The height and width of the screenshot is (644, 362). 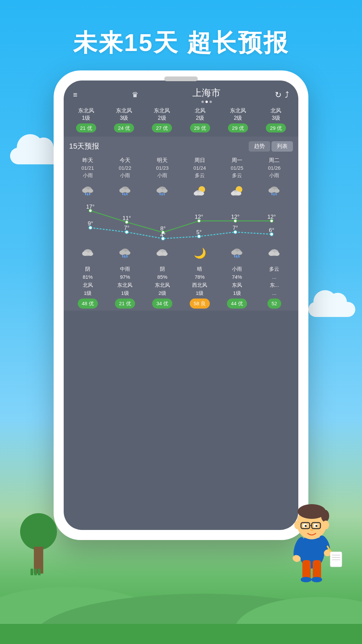 I want to click on days-header-row: 昨天 01/21 小雨 今天 01/22 小雨 明天 01/23 小雨 周日 0…, so click(x=181, y=169).